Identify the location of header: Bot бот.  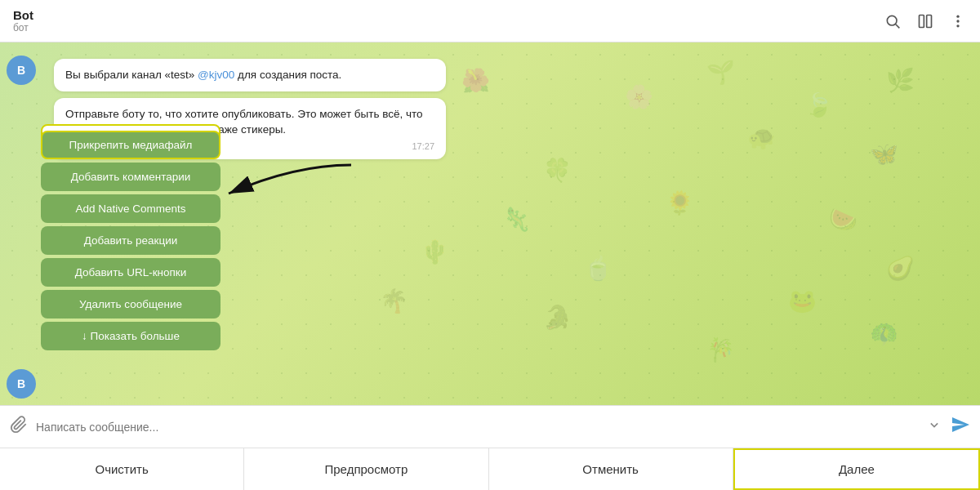
(490, 21).